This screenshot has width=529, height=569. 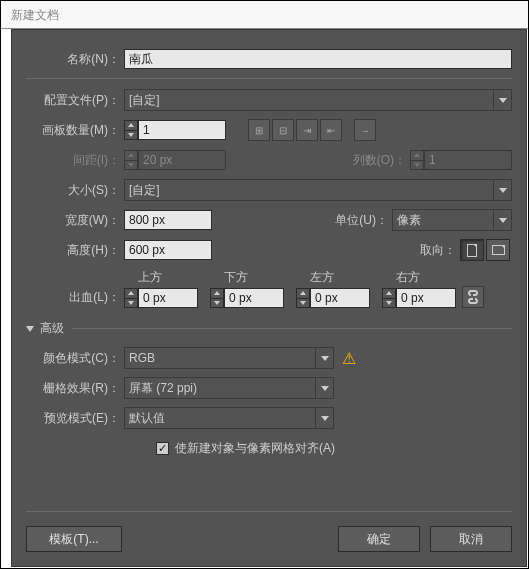 I want to click on profile-select: [自定], so click(x=318, y=100).